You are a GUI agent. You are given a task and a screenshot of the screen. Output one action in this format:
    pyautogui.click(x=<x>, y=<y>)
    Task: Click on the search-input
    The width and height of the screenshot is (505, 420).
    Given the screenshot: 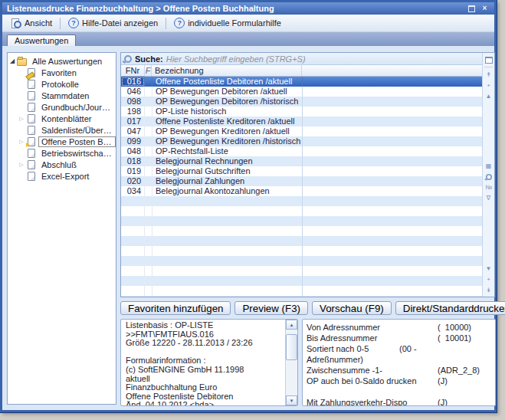 What is the action you would take?
    pyautogui.click(x=323, y=58)
    